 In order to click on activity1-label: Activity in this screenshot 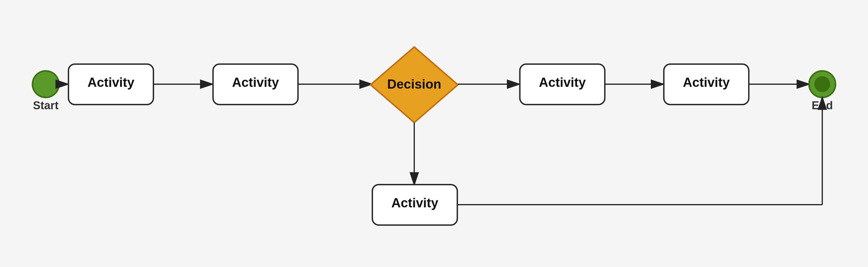, I will do `click(111, 82)`.